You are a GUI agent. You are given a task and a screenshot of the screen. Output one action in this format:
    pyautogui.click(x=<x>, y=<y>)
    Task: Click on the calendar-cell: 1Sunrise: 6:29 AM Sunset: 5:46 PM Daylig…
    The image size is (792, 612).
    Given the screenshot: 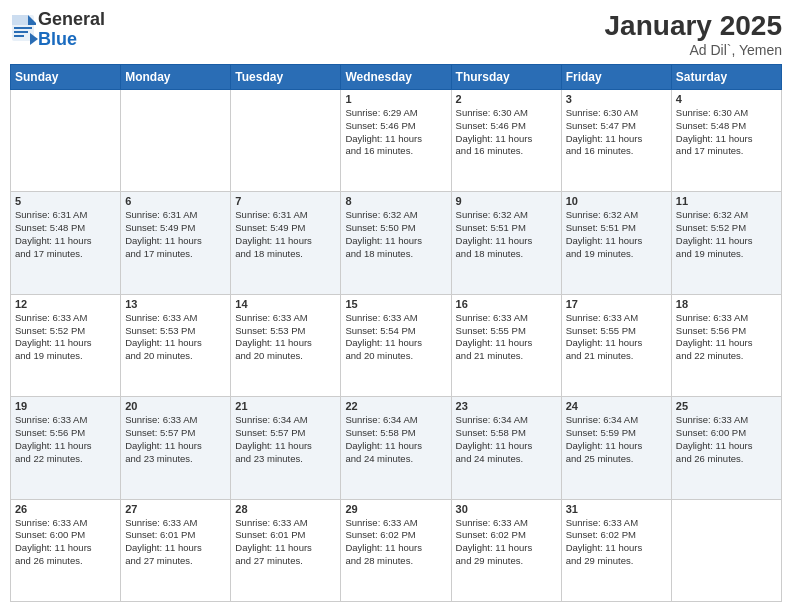 What is the action you would take?
    pyautogui.click(x=396, y=141)
    